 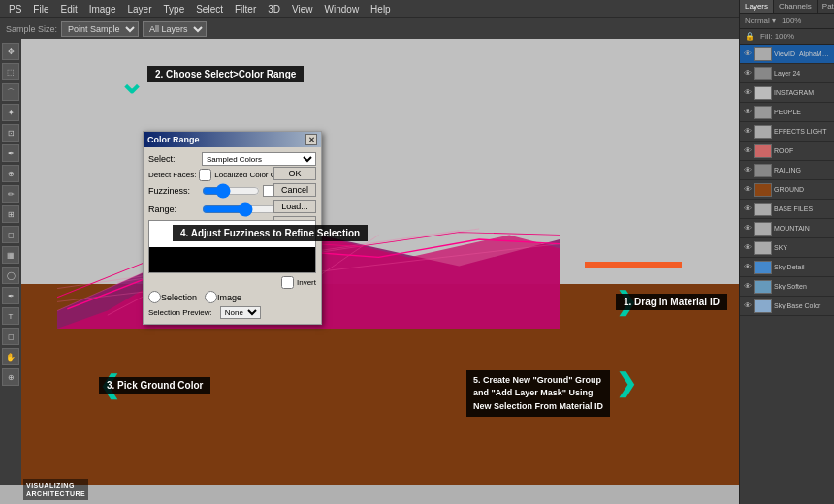 I want to click on eraser-tool: ◻, so click(x=11, y=235).